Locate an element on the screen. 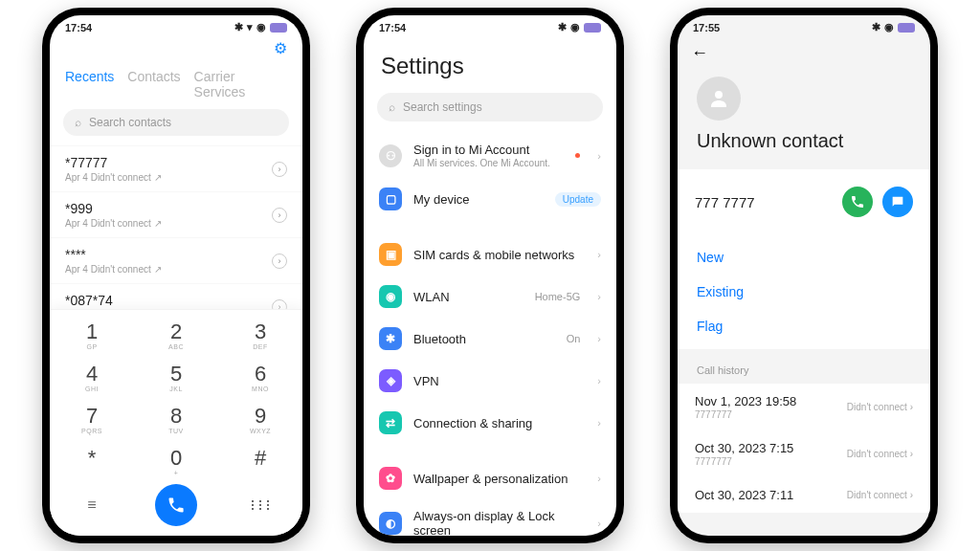 The image size is (980, 551). settings-account: ⚇ Sign in to Mi Account All Mi services.… is located at coordinates (490, 155).